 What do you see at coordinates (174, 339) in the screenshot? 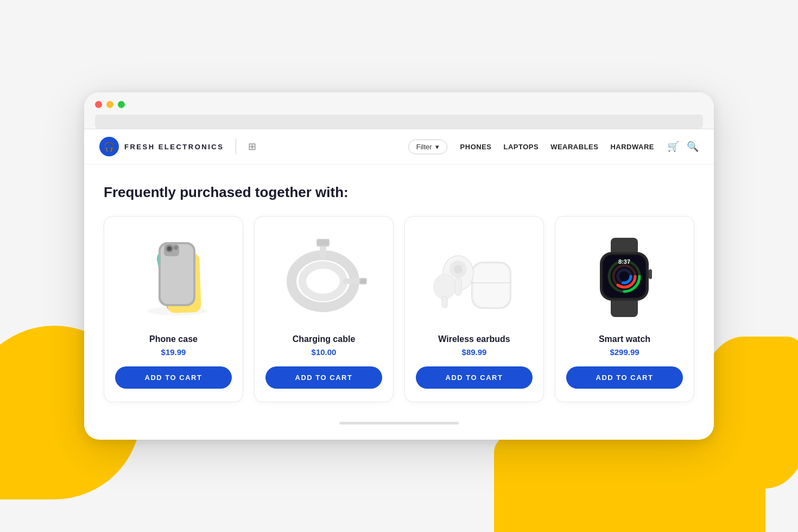
I see `product-name-phone-case: Phone case` at bounding box center [174, 339].